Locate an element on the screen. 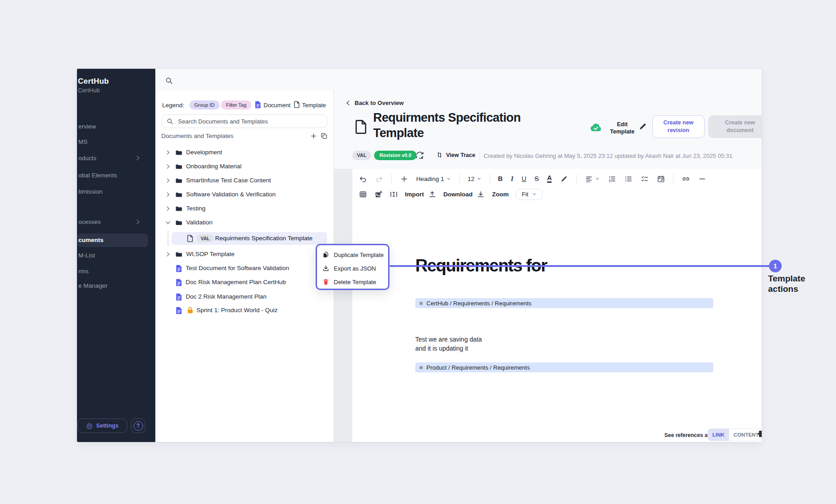  reference-bar-certhub: ≡ CertHub / Requirements / Requirements is located at coordinates (564, 303).